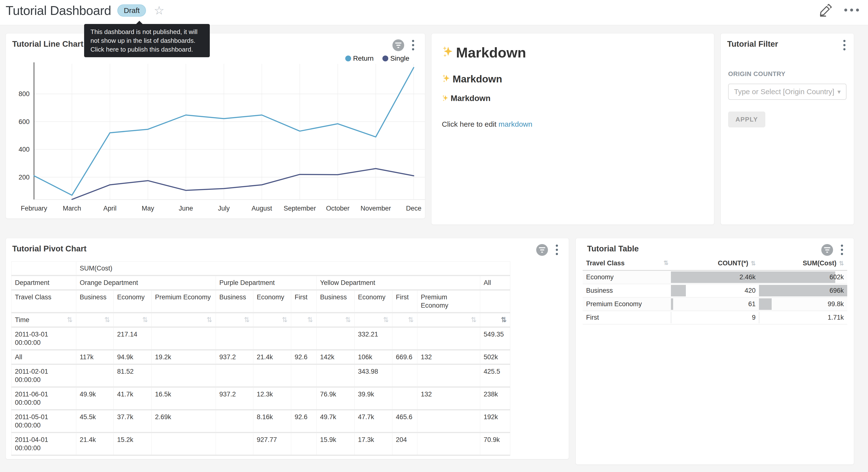 Image resolution: width=868 pixels, height=472 pixels. Describe the element at coordinates (133, 421) in the screenshot. I see `pivot-value-cell: 37.7k` at that location.